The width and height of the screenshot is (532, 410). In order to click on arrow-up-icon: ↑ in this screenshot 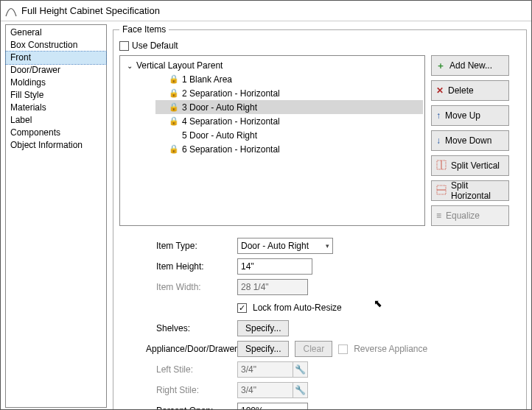, I will do `click(438, 116)`.